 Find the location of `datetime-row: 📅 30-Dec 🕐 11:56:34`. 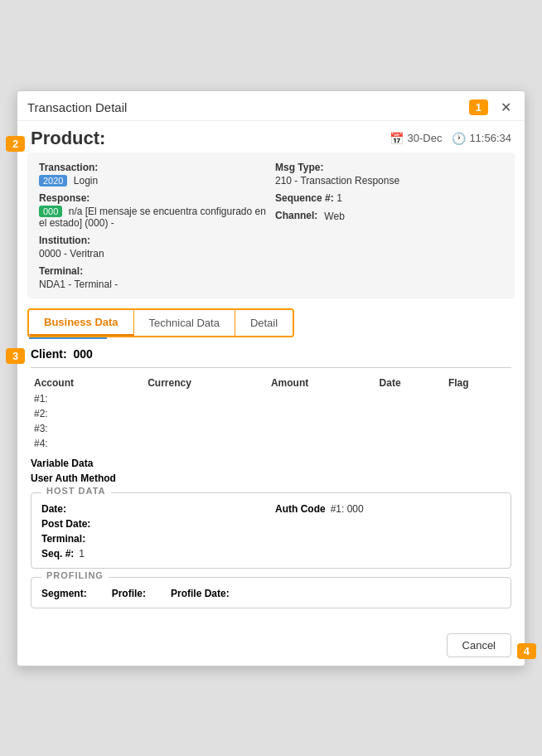

datetime-row: 📅 30-Dec 🕐 11:56:34 is located at coordinates (451, 138).